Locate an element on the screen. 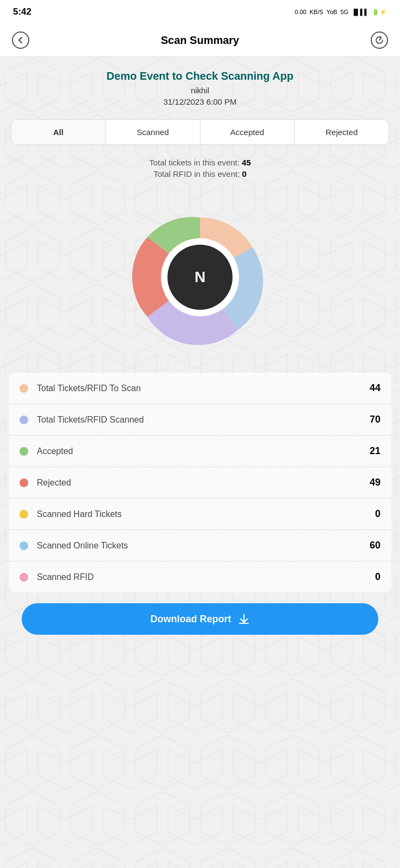 Image resolution: width=400 pixels, height=868 pixels. page-title: Scan Summary is located at coordinates (201, 40).